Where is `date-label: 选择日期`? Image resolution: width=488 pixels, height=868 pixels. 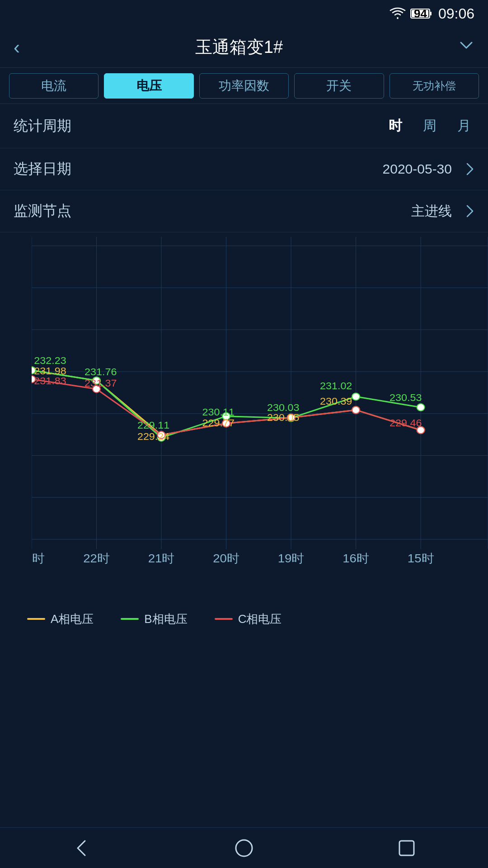 date-label: 选择日期 is located at coordinates (42, 169).